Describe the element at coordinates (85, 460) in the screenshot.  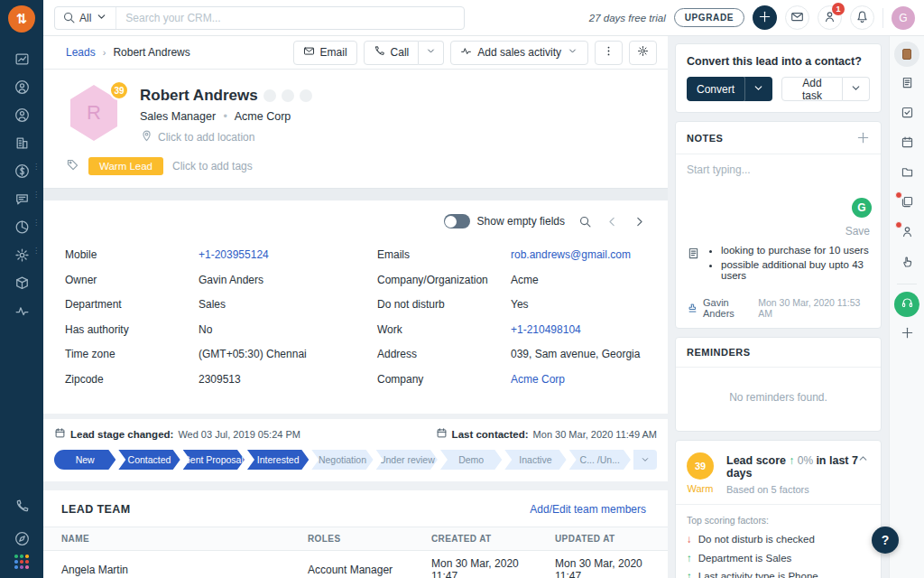
I see `stage-new: New` at that location.